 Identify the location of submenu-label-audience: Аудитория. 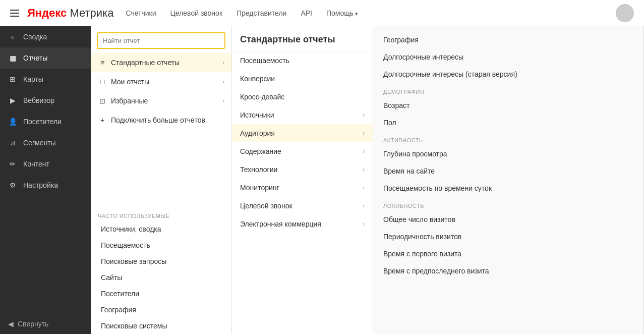
(257, 133).